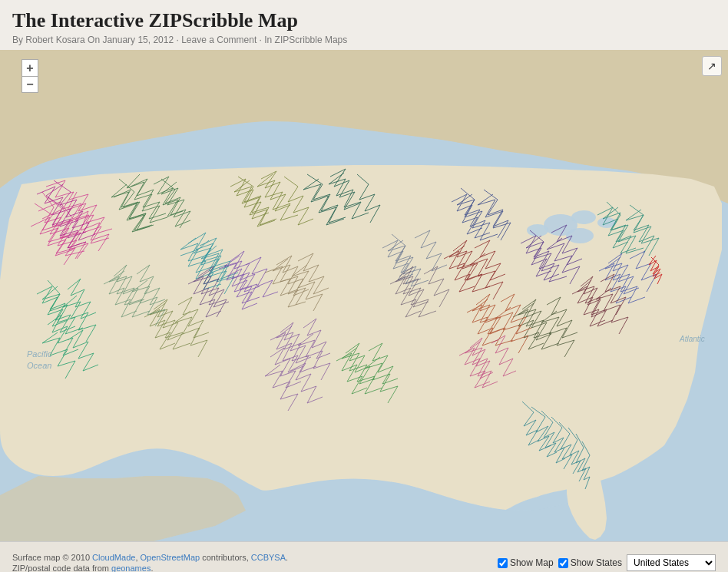  Describe the element at coordinates (590, 563) in the screenshot. I see `show-states-checkbox-label: Show States` at that location.